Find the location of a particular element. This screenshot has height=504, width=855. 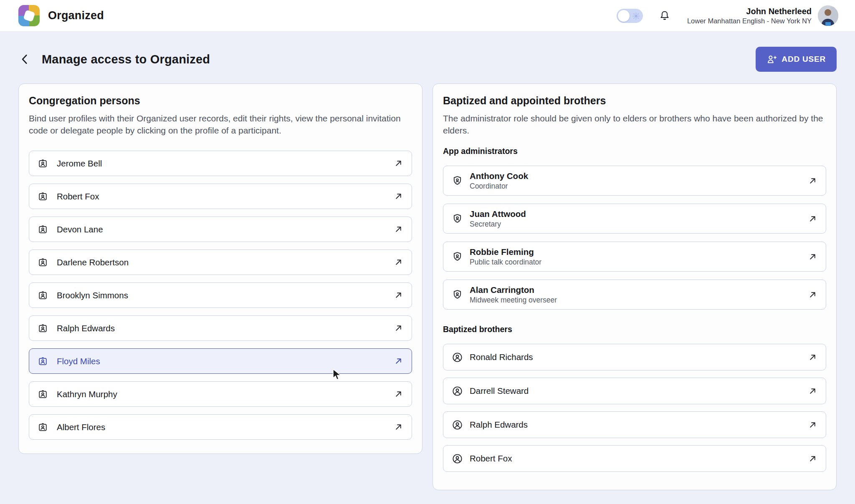

member-list: Ronald Richards Darrell Steward is located at coordinates (635, 408).